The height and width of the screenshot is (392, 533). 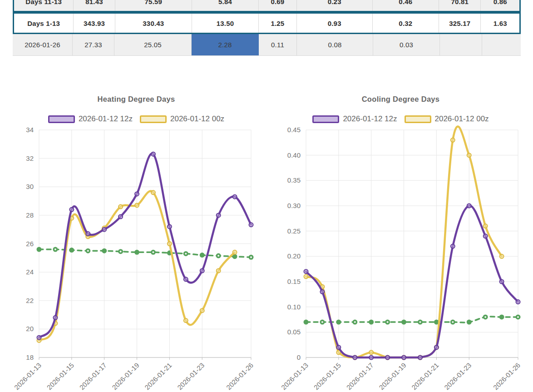 What do you see at coordinates (400, 99) in the screenshot?
I see `chart-title: Cooling Degree Days` at bounding box center [400, 99].